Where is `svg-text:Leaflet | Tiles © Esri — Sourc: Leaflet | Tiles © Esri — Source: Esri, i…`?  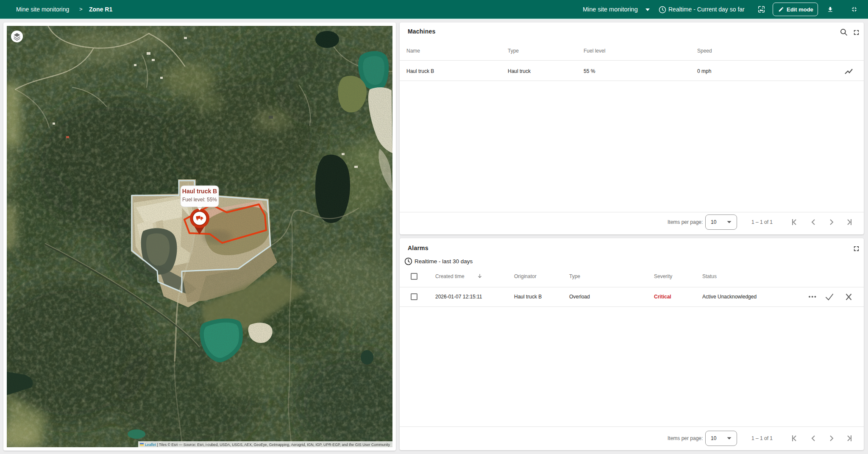 svg-text:Leaflet | Tiles © Esri — Sourc: Leaflet | Tiles © Esri — Source: Esri, i… is located at coordinates (267, 444).